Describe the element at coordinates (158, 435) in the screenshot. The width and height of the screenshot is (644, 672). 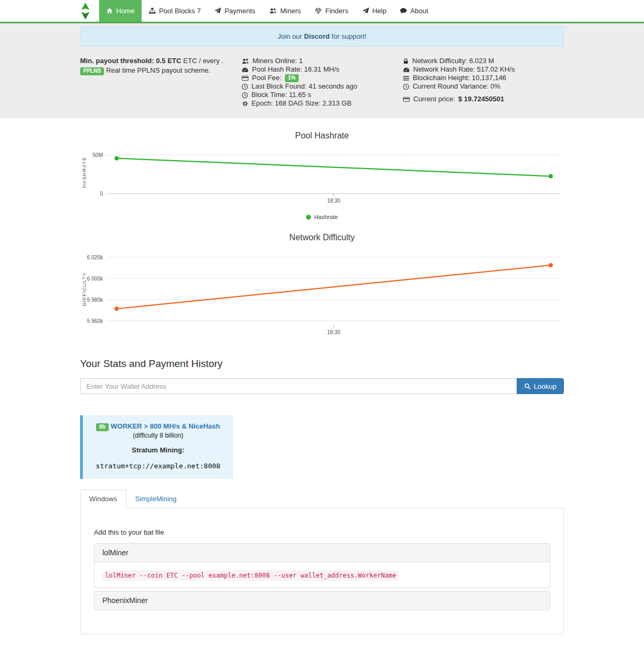
I see `worker-subtitle: (difficulty 8 billion)` at that location.